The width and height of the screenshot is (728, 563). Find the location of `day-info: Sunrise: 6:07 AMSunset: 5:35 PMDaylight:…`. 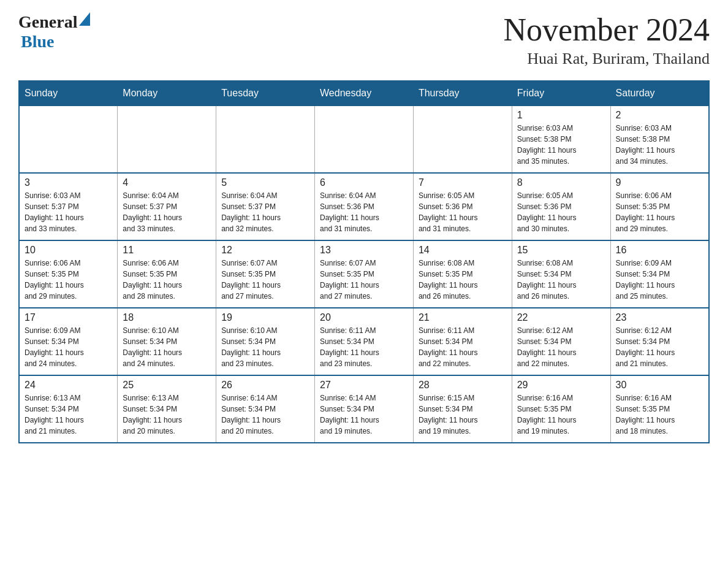

day-info: Sunrise: 6:07 AMSunset: 5:35 PMDaylight:… is located at coordinates (265, 280).